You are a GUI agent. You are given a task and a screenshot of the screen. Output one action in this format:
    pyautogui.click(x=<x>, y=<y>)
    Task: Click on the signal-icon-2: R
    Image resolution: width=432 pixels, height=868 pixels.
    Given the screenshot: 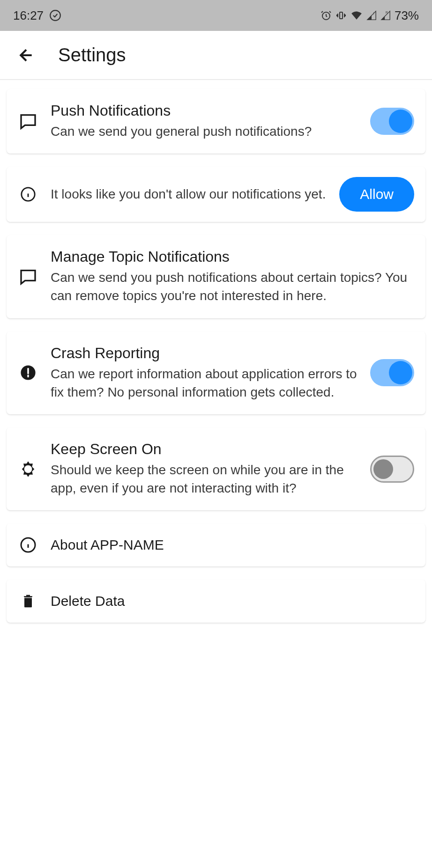 What is the action you would take?
    pyautogui.click(x=386, y=15)
    